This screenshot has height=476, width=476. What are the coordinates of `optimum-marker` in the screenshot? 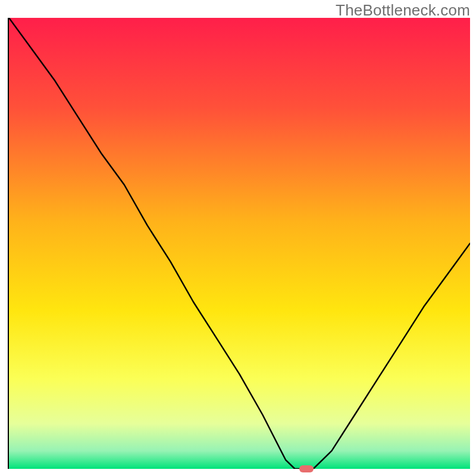 It's located at (306, 469).